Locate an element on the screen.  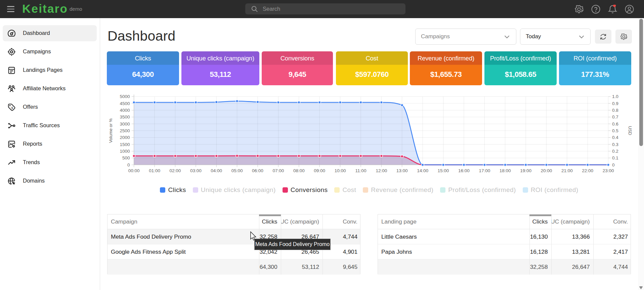
svg-text: 1.0 is located at coordinates (615, 97).